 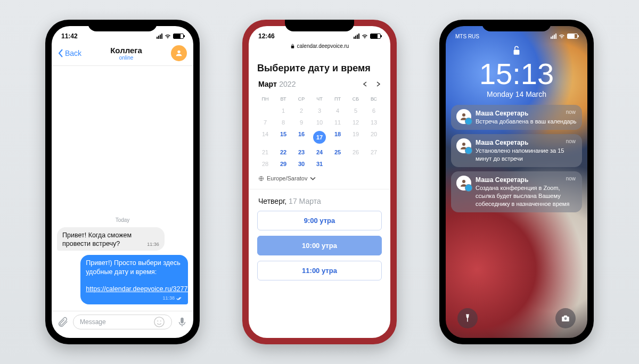 I want to click on wifi-icon, so click(x=168, y=36).